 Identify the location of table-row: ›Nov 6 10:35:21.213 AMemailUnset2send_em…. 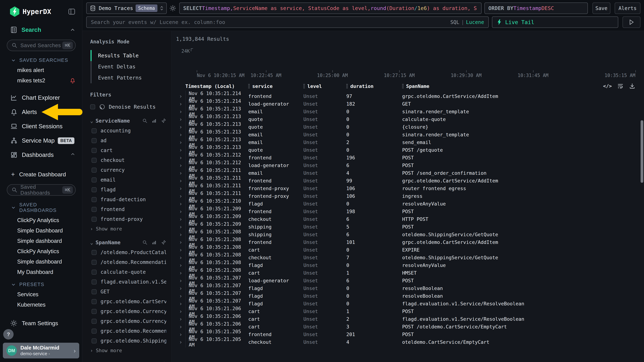
(409, 141).